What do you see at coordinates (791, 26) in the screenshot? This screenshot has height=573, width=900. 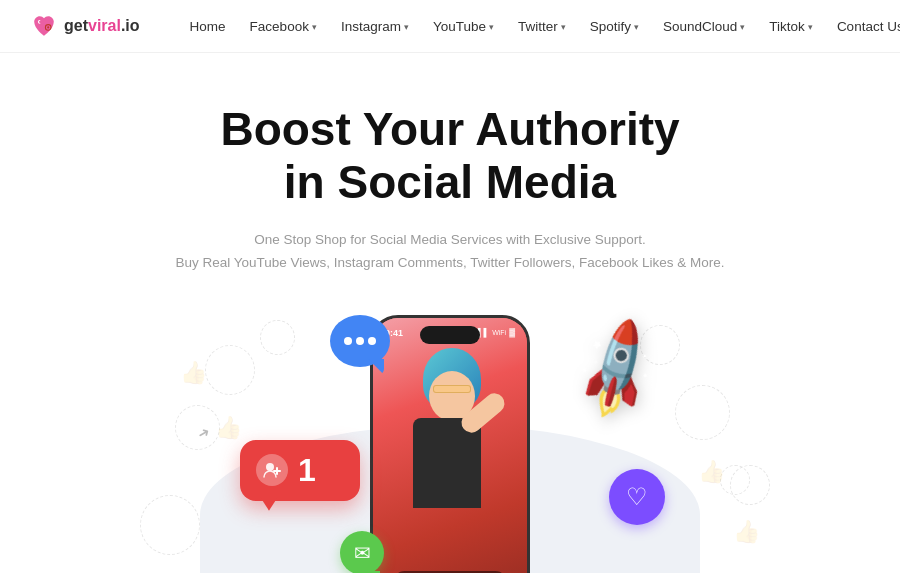 I see `nav-tiktok: Tiktok ▾` at bounding box center [791, 26].